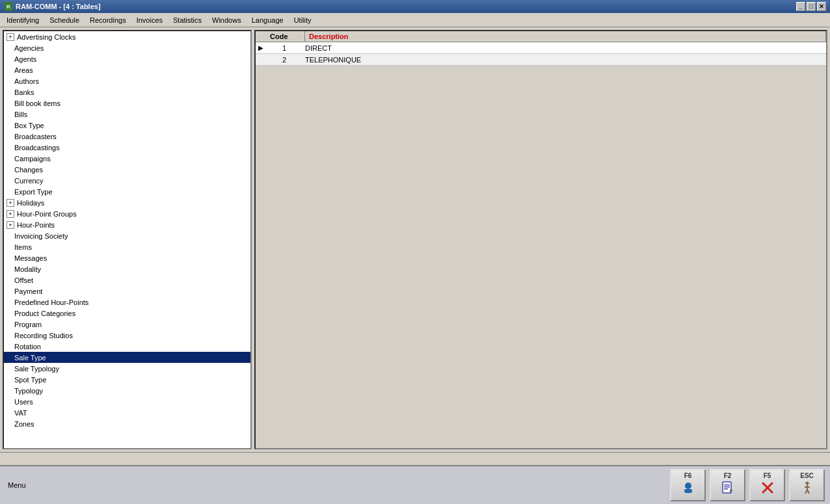 The height and width of the screenshot is (504, 830). I want to click on title-bar-controls: _ □ ✕, so click(811, 7).